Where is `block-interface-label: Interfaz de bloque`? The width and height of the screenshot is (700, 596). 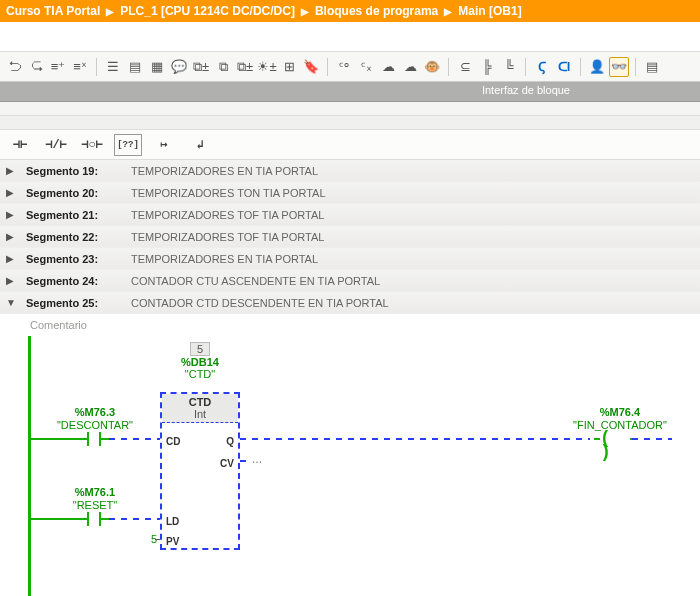
block-interface-label: Interfaz de bloque is located at coordinates (526, 90).